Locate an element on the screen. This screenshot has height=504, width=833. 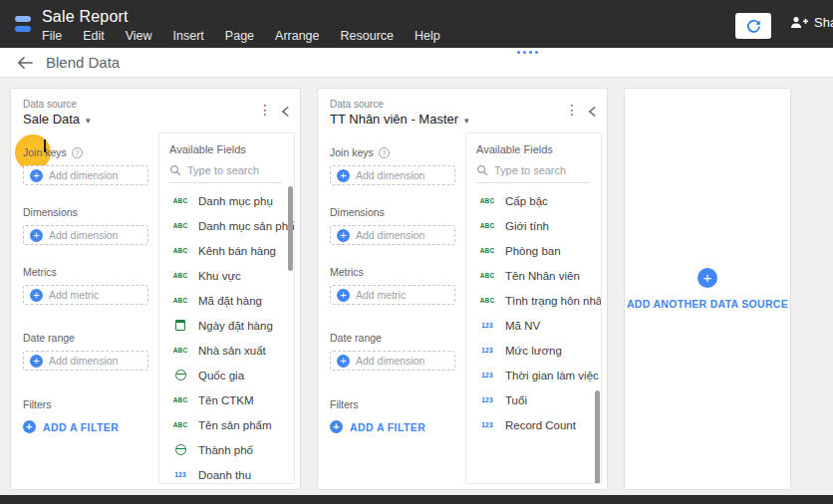
filters-section: Filters ADD A FILTER is located at coordinates (86, 416).